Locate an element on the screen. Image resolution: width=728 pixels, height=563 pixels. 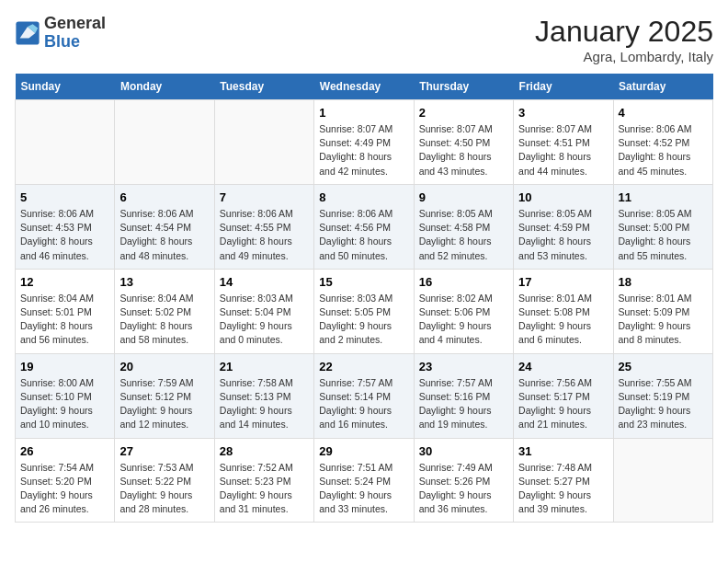
day-info: Sunrise: 7:57 AMSunset: 5:16 PMDaylight:… is located at coordinates (463, 405).